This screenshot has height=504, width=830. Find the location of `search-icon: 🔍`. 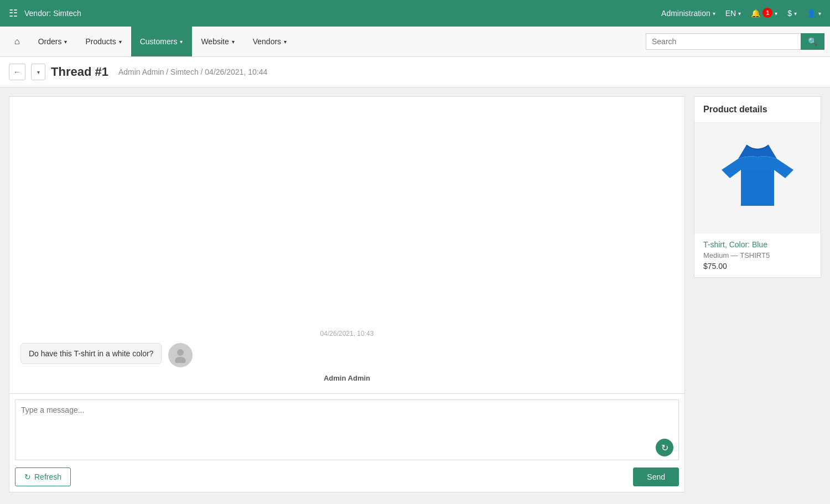

search-icon: 🔍 is located at coordinates (812, 41).